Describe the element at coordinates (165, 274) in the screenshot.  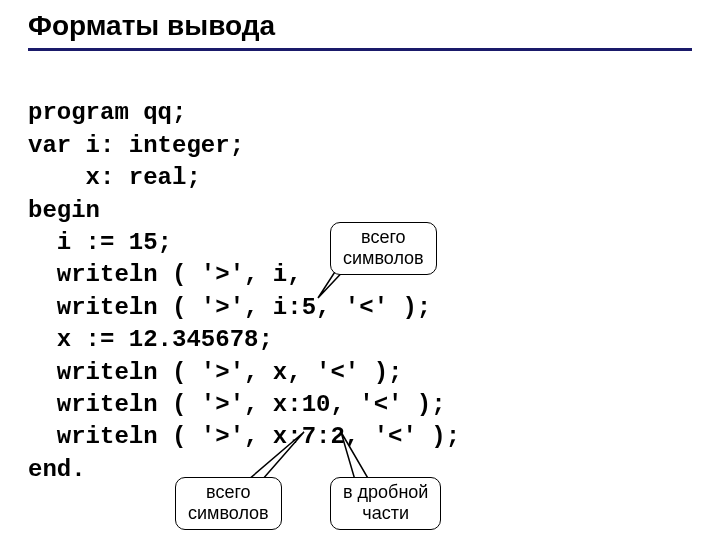
I see `code-line: writeln ( '>', i,` at that location.